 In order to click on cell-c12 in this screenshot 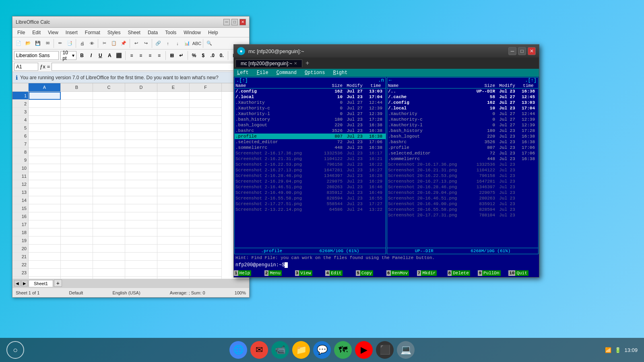, I will do `click(109, 184)`.